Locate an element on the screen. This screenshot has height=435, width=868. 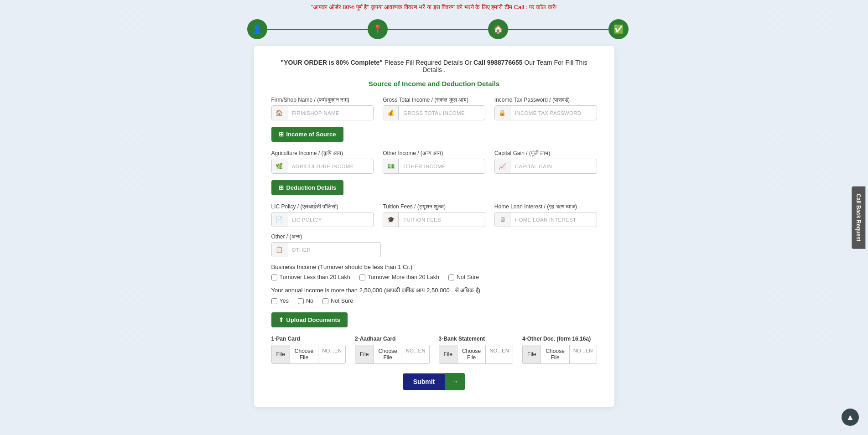
tax-password-input is located at coordinates (554, 113).